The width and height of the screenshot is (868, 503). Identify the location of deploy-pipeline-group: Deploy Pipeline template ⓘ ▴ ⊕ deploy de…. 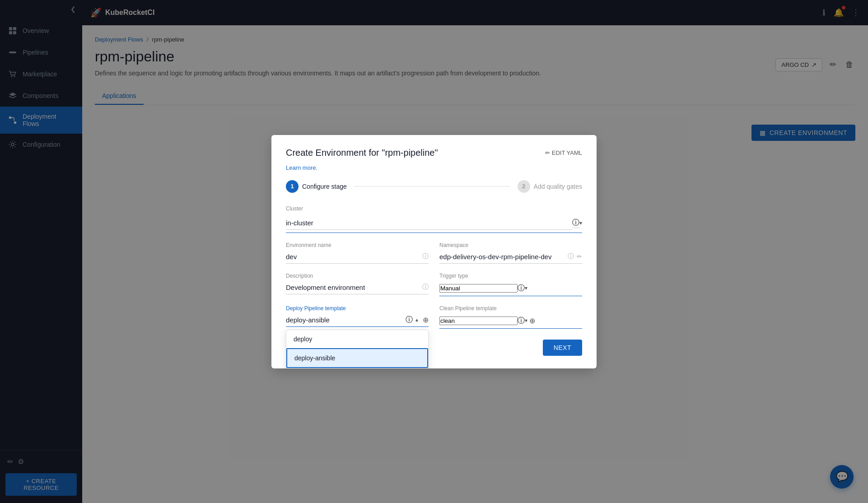
(357, 317).